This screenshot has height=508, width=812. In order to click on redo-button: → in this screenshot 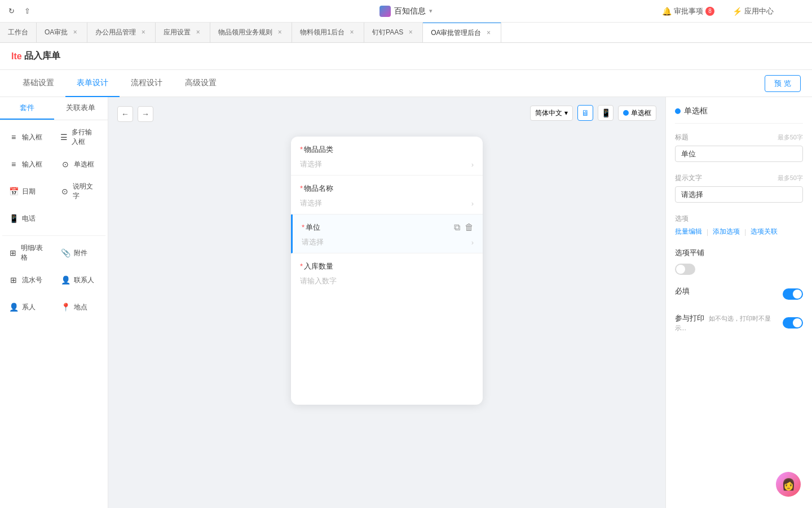, I will do `click(145, 114)`.